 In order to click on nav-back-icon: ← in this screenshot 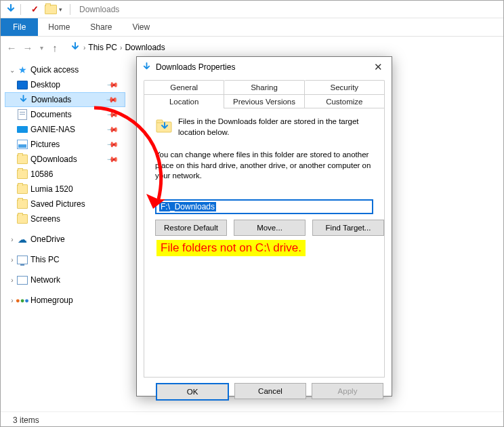, I will do `click(12, 47)`.